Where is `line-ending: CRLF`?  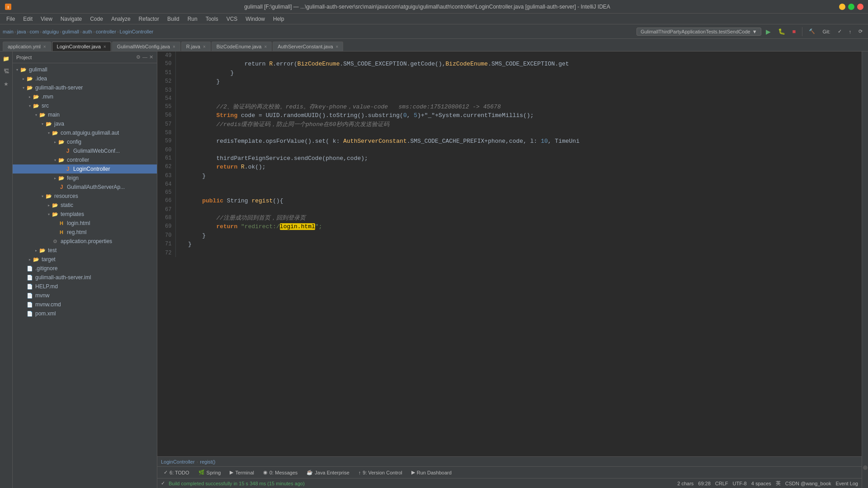
line-ending: CRLF is located at coordinates (722, 483).